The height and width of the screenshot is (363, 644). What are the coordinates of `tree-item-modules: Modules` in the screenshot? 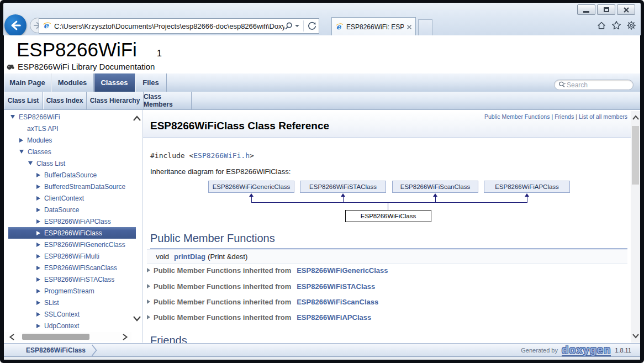 It's located at (81, 140).